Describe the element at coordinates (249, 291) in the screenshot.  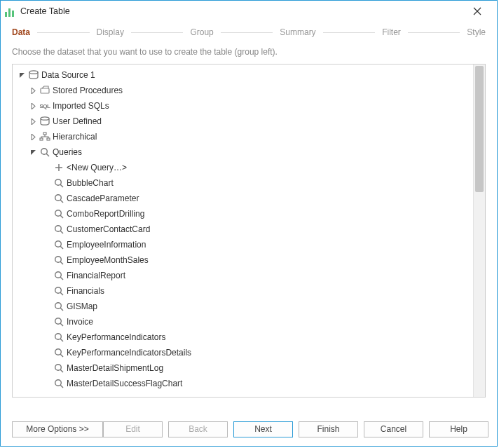
I see `tree-query-item: Financials` at that location.